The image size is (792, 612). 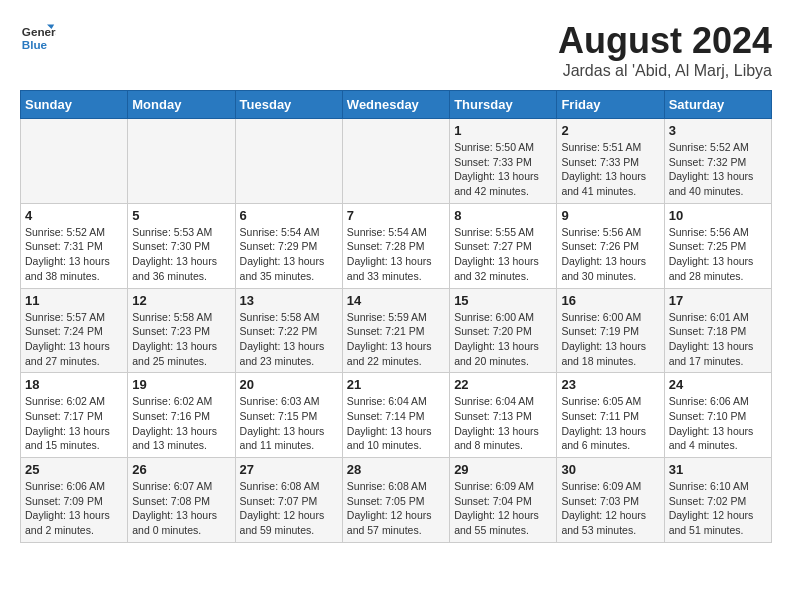 What do you see at coordinates (503, 216) in the screenshot?
I see `day-number: 8` at bounding box center [503, 216].